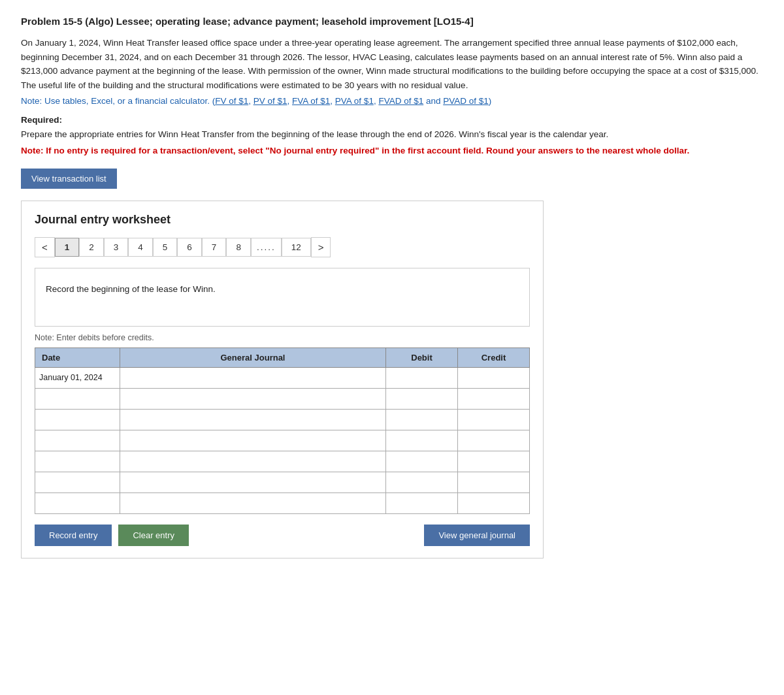 The height and width of the screenshot is (695, 784). Describe the element at coordinates (73, 536) in the screenshot. I see `record-entry-button: Record entry` at that location.